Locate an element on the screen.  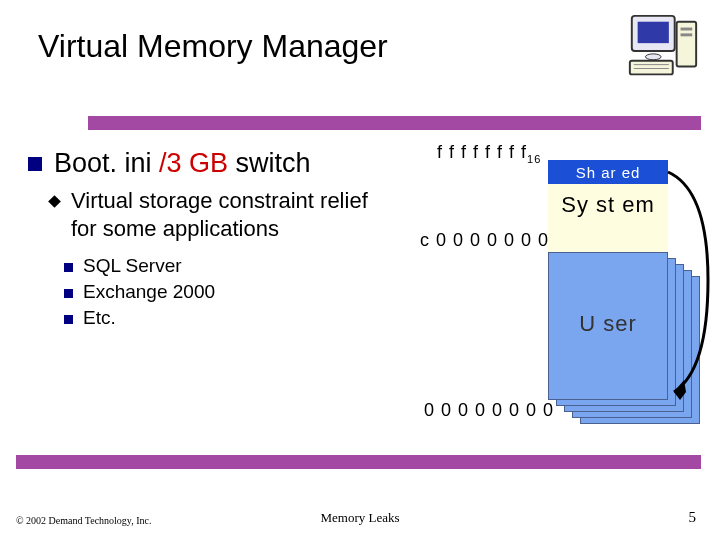
slide-title: Virtual Memory Manager is located at coordinates (213, 46).